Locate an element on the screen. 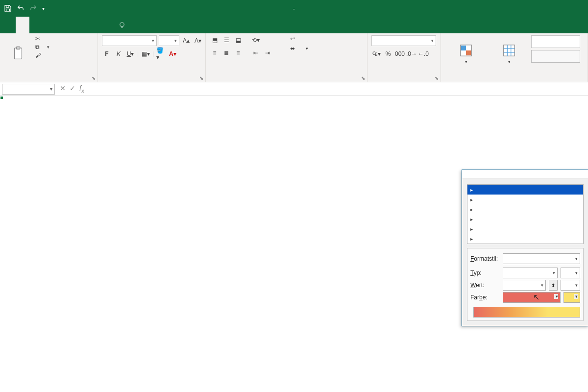  bold-button: F is located at coordinates (107, 54).